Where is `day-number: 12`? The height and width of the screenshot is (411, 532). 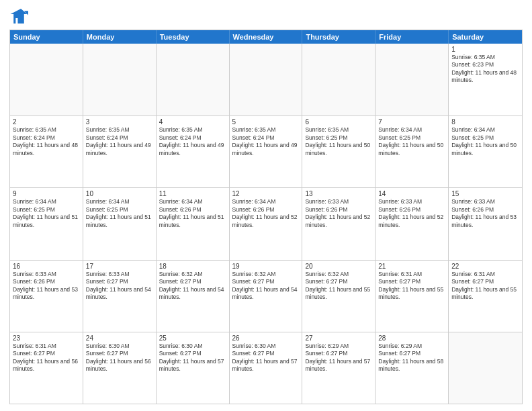
day-number: 12 is located at coordinates (266, 193).